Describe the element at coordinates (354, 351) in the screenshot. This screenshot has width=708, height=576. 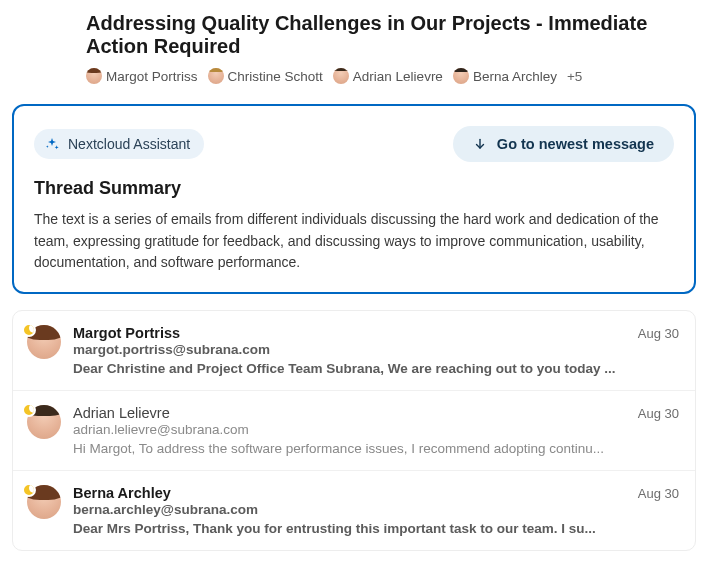
I see `message-item: Margot PortrissAug 30margot.portriss@sub…` at that location.